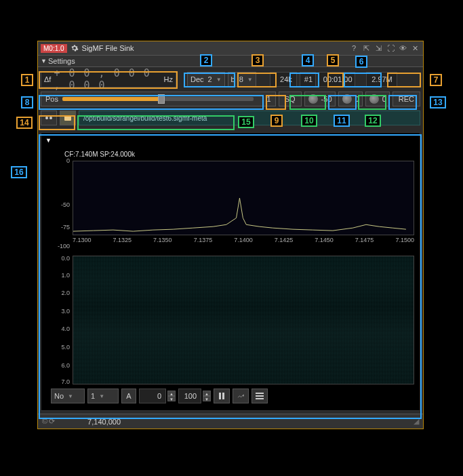 This screenshot has width=463, height=476. I want to click on triangle-icon: ▼, so click(49, 140).